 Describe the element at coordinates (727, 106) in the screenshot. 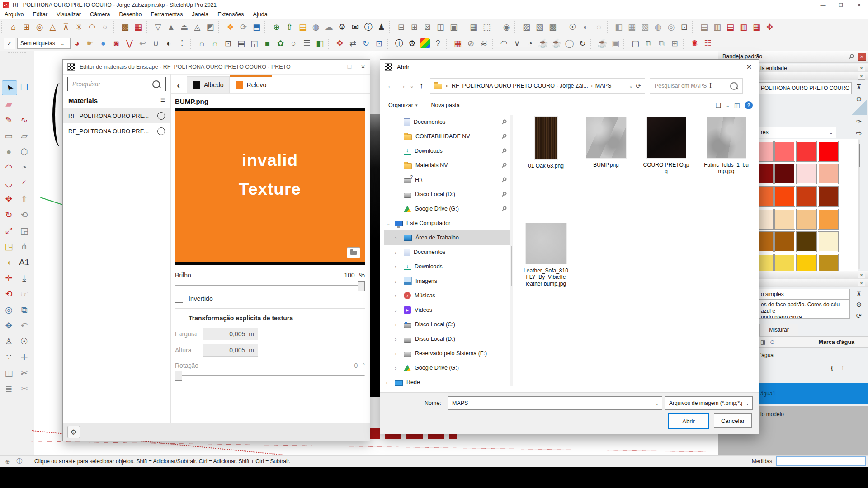

I see `view-caret-icon: ⌄` at that location.